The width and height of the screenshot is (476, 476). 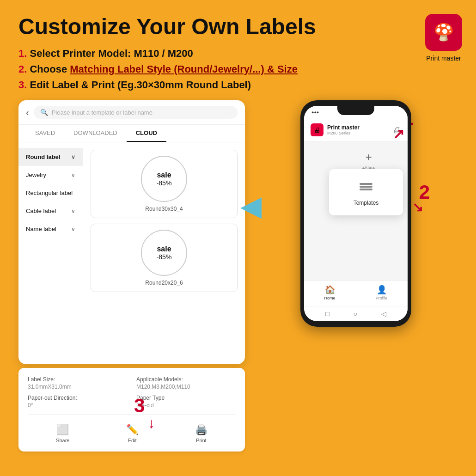 What do you see at coordinates (95, 133) in the screenshot?
I see `tab-downloaded: DOWNLOADED` at bounding box center [95, 133].